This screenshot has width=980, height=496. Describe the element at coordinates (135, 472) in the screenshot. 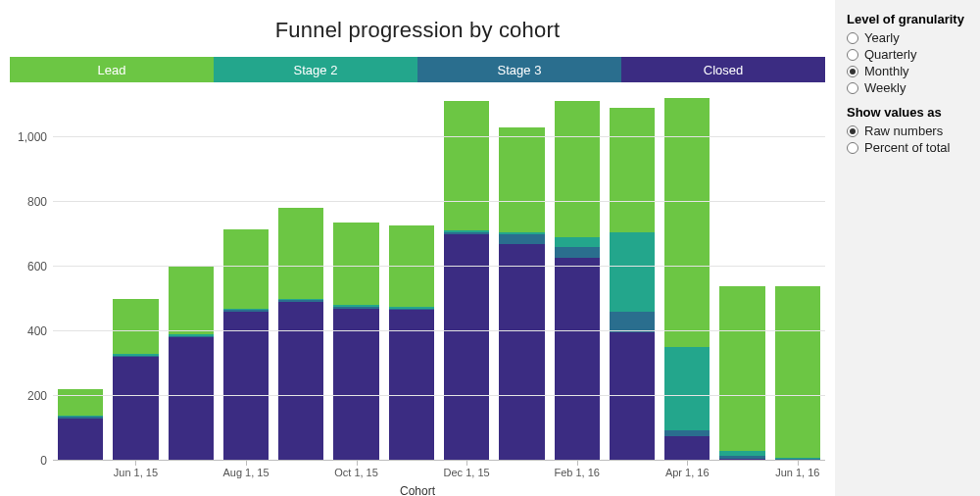

I see `x-tick-label: Jun 1, 15` at that location.